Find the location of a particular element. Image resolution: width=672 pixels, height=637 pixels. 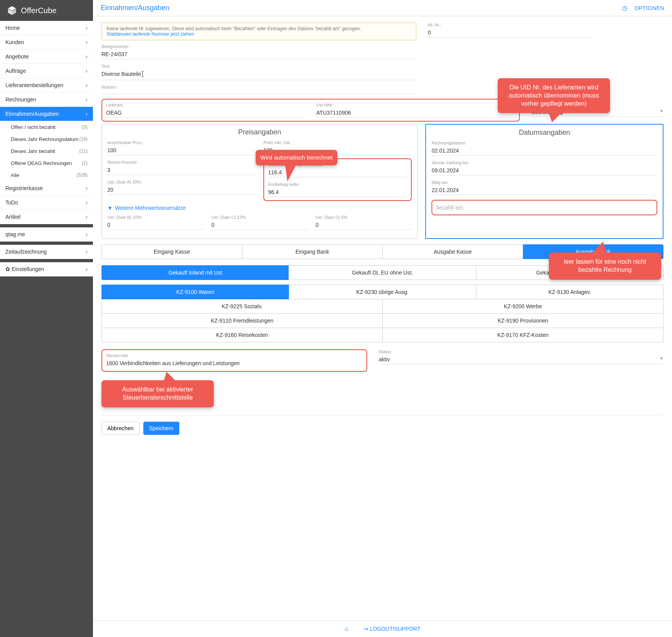

gear-icon: ✿ is located at coordinates (8, 269).